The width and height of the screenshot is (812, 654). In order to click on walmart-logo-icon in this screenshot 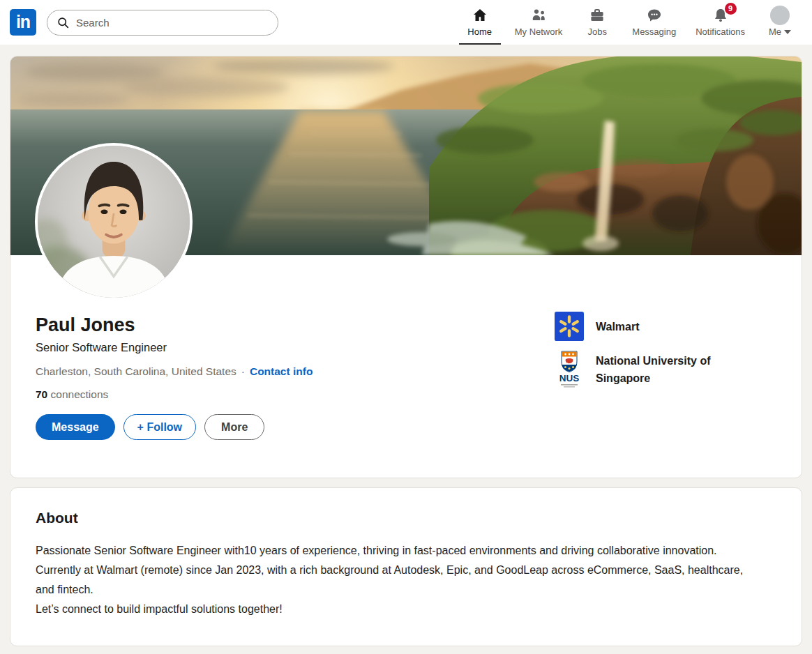, I will do `click(569, 326)`.